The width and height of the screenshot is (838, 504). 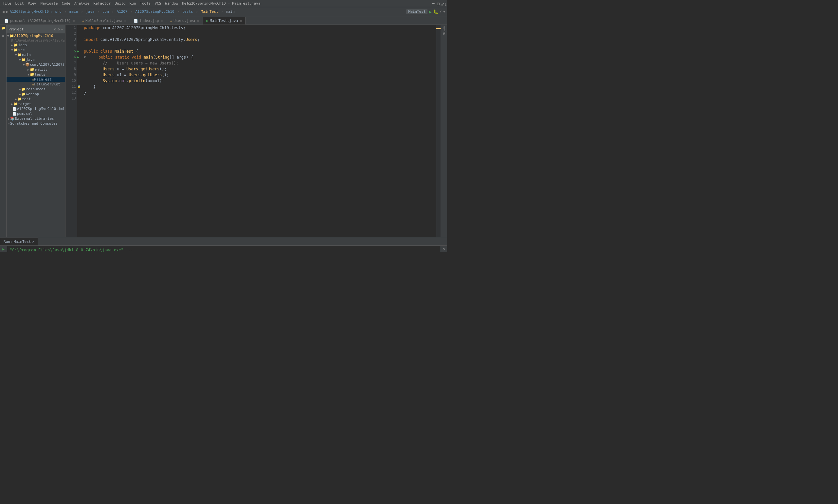 I want to click on sidebar-project-icon: 📁, so click(x=3, y=29).